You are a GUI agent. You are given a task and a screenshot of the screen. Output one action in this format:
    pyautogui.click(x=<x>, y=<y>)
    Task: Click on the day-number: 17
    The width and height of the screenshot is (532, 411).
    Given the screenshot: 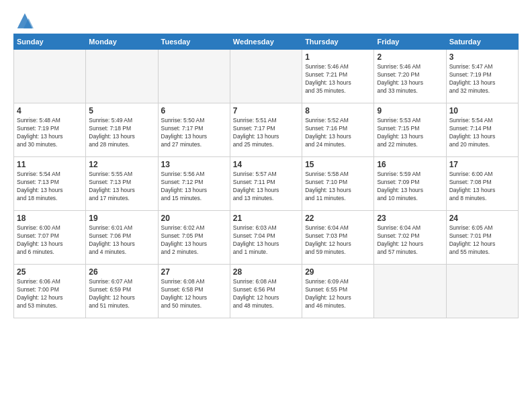 What is the action you would take?
    pyautogui.click(x=482, y=165)
    